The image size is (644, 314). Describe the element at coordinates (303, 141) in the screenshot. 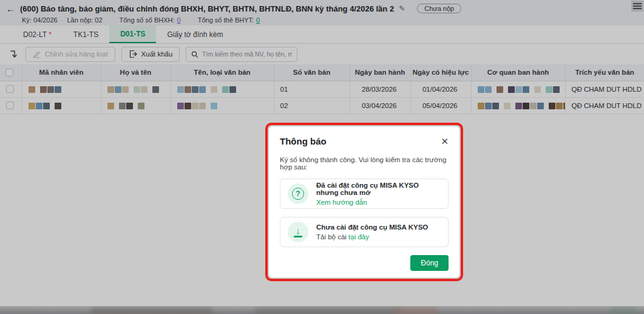

I see `modal-title: Thông báo` at that location.